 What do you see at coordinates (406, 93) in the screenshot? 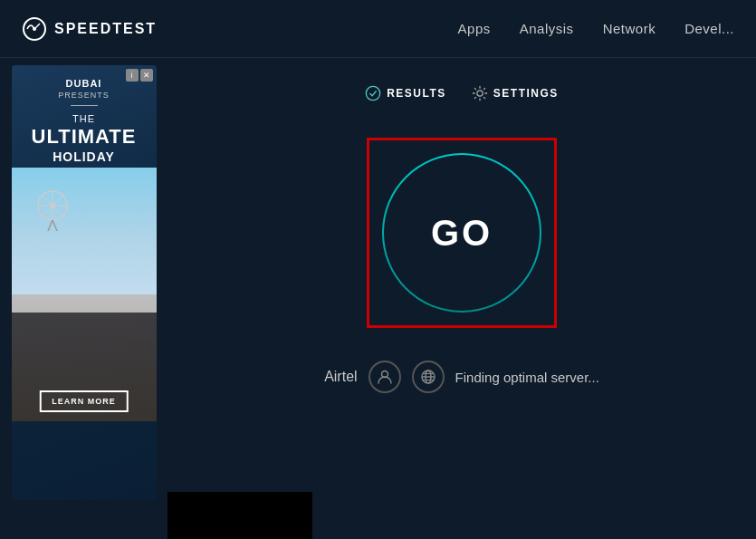
I see `results-tab: RESULTS` at bounding box center [406, 93].